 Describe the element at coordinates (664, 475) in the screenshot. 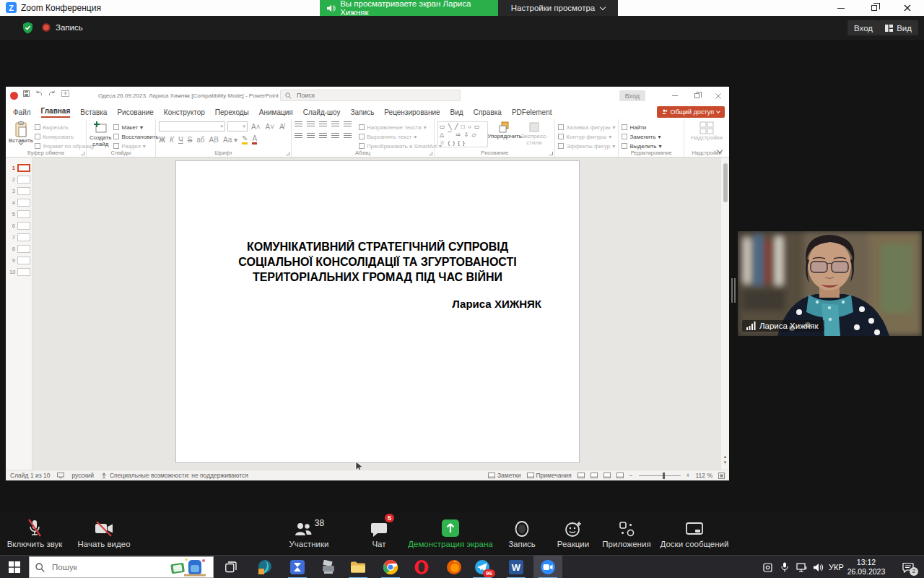

I see `zoom-slider-knob` at that location.